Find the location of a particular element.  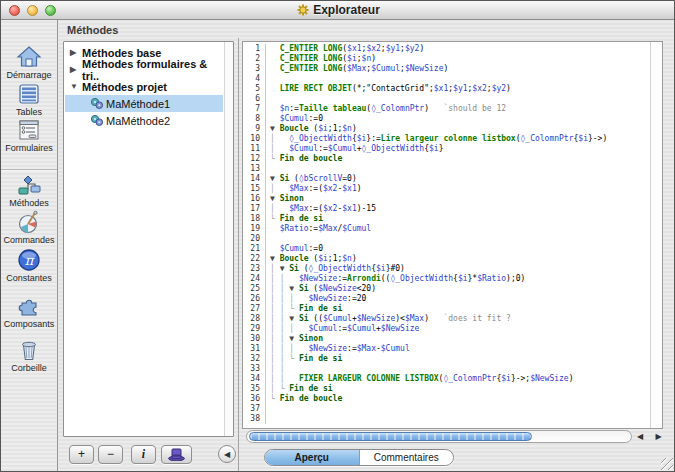

code-line: 17│ $Max:=($x2-$x1)-15 is located at coordinates (425, 209).